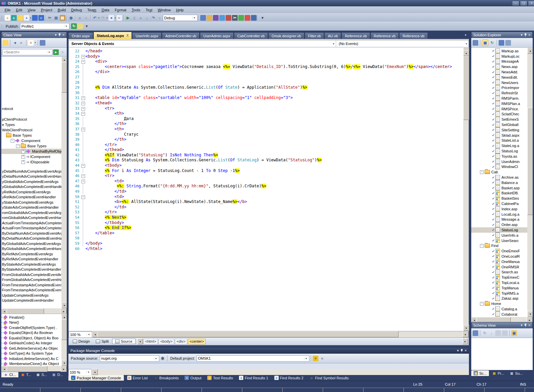 The image size is (534, 392). What do you see at coordinates (180, 18) in the screenshot?
I see `solution-configurations-combo: Debug▼` at bounding box center [180, 18].